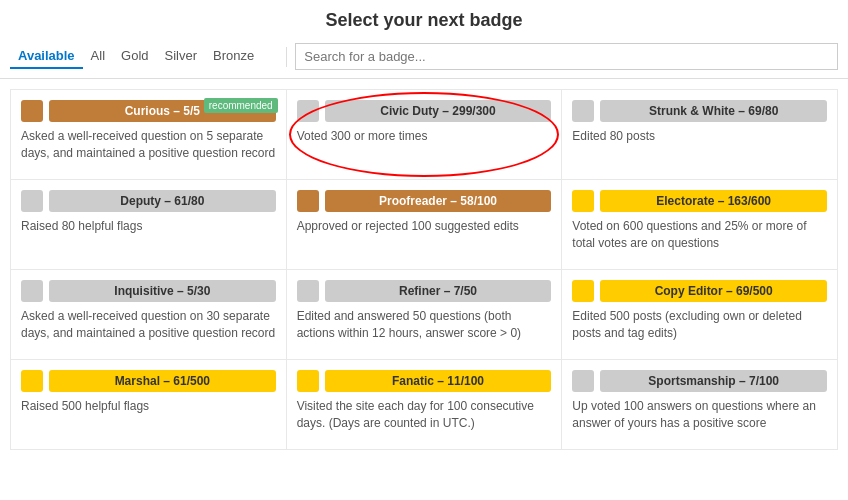 Image resolution: width=848 pixels, height=500 pixels. What do you see at coordinates (424, 291) in the screenshot?
I see `badge-header: Refiner – 7/50` at bounding box center [424, 291].